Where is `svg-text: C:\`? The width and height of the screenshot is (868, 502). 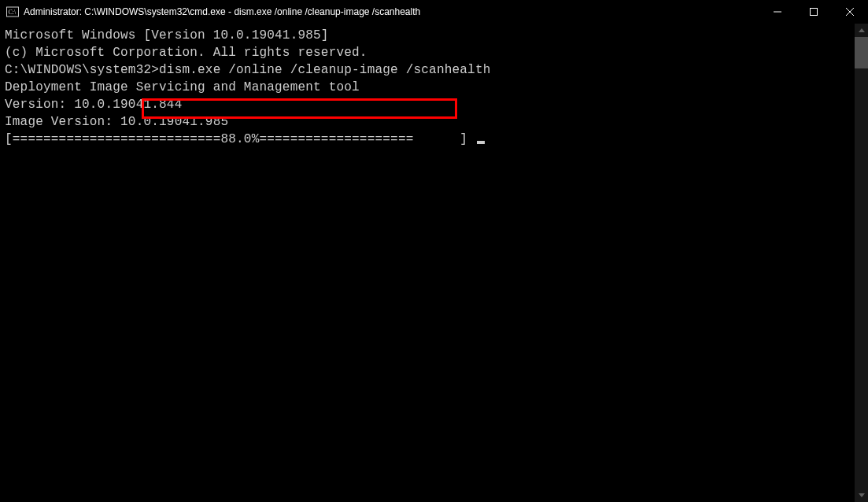
svg-text: C:\ is located at coordinates (13, 13).